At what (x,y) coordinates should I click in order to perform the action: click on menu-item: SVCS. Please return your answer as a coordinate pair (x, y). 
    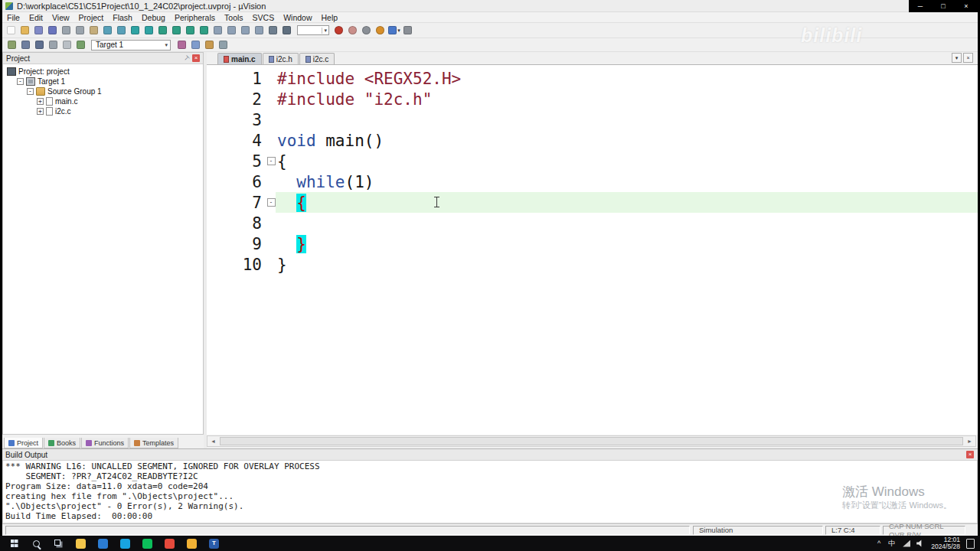
    Looking at the image, I should click on (263, 18).